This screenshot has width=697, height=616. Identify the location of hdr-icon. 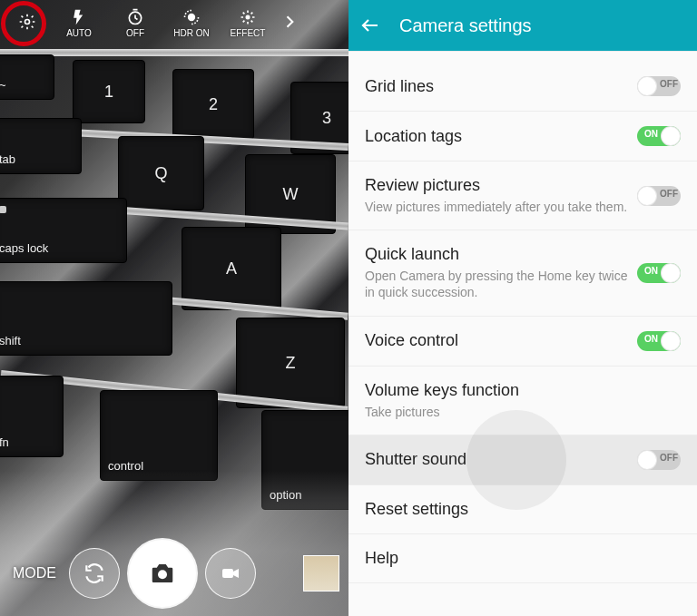
(191, 17).